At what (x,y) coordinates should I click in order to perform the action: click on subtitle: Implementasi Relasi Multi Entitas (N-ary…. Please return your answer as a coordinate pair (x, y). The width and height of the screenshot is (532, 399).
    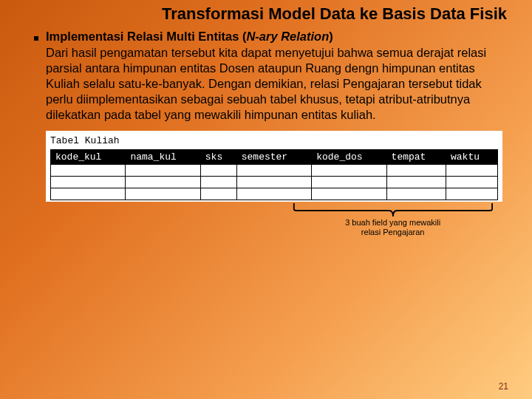
    Looking at the image, I should click on (189, 37).